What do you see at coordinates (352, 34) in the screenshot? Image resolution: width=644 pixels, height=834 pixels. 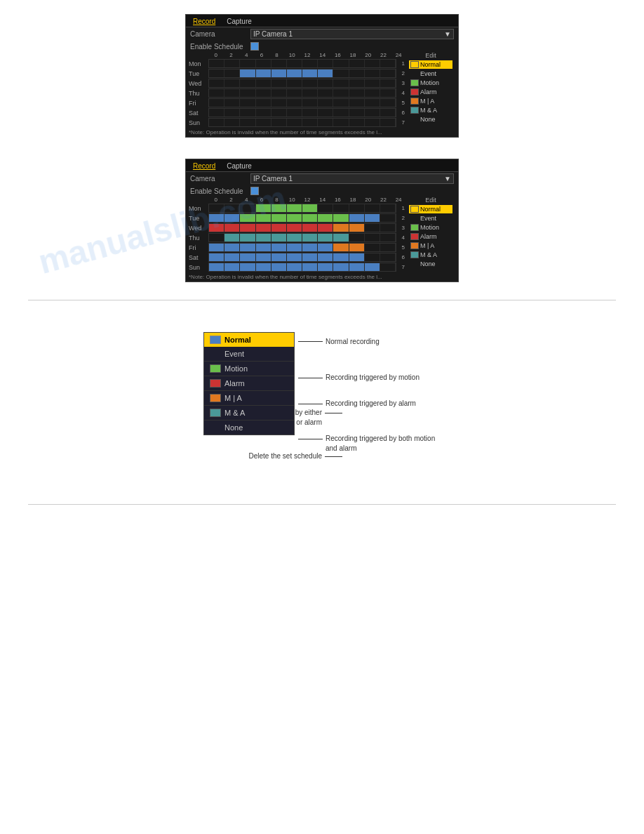 I see `camera-select-1: IP Camera 1 ▼` at bounding box center [352, 34].